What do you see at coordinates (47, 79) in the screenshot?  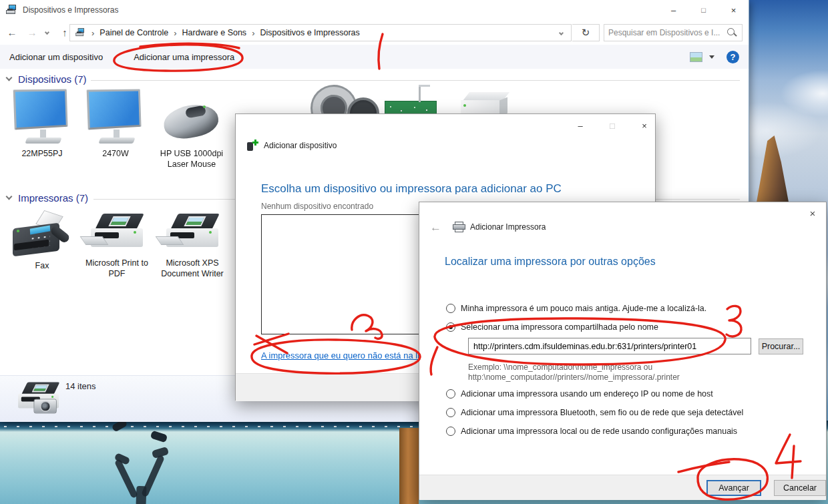 I see `devices-group-header: Dispositivos (7)` at bounding box center [47, 79].